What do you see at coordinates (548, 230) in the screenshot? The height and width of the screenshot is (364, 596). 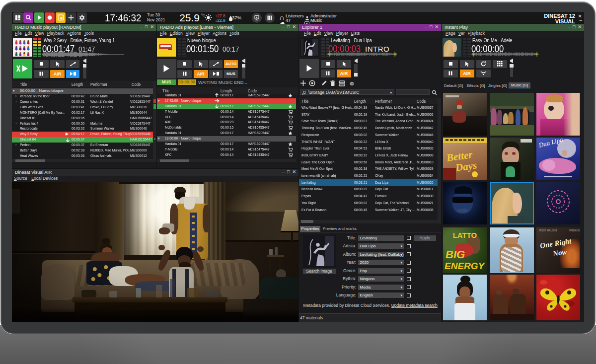 I see `svg-text: POST MALONE` at bounding box center [548, 230].